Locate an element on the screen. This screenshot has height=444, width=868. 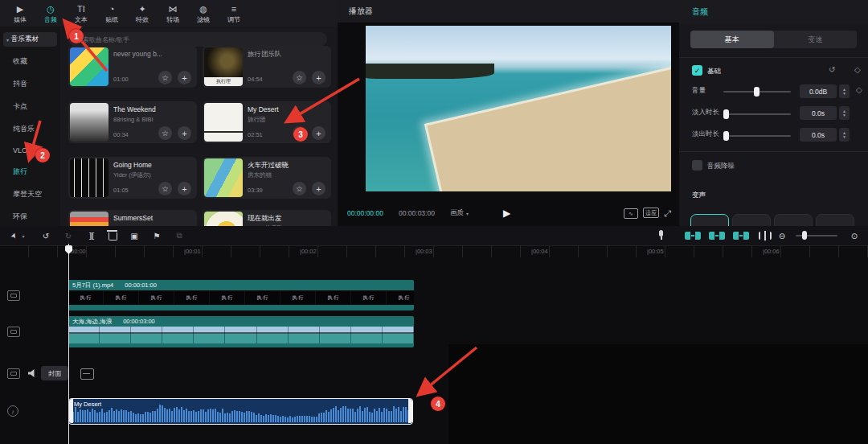
song-card: Going HomeYider (伊德尔)01:05☆+ is located at coordinates (133, 178).